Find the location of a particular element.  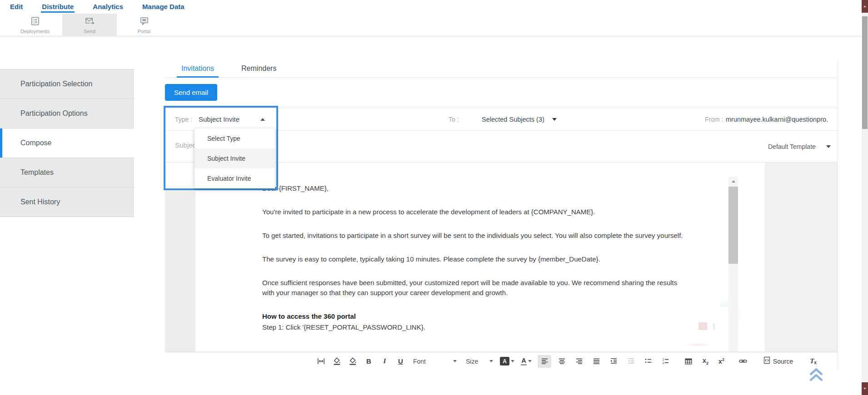

from-email-text: mrunmayee.kulkarni@questionpro. is located at coordinates (777, 119).